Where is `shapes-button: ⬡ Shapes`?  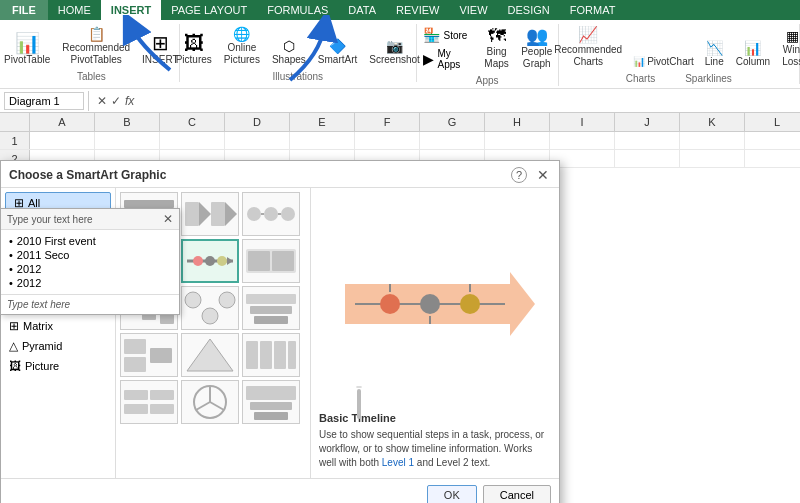
shapes-button: ⬡ Shapes is located at coordinates (289, 52).